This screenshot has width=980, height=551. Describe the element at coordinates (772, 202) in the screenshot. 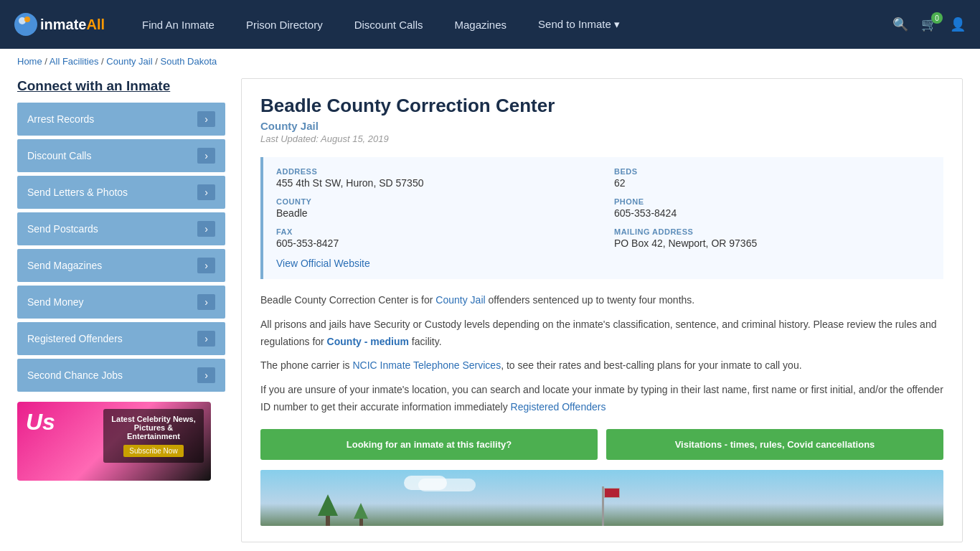

I see `phone-label: PHONE` at that location.